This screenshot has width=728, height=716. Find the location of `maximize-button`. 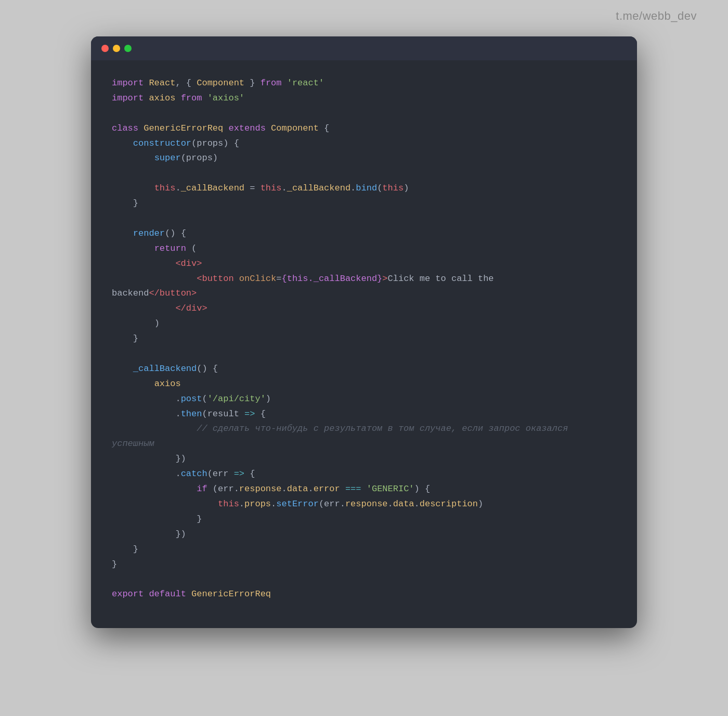

maximize-button is located at coordinates (128, 48).